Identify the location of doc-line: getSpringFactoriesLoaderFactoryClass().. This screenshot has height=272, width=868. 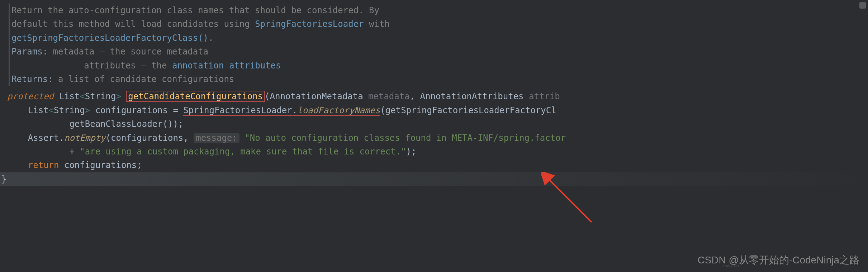
(440, 38).